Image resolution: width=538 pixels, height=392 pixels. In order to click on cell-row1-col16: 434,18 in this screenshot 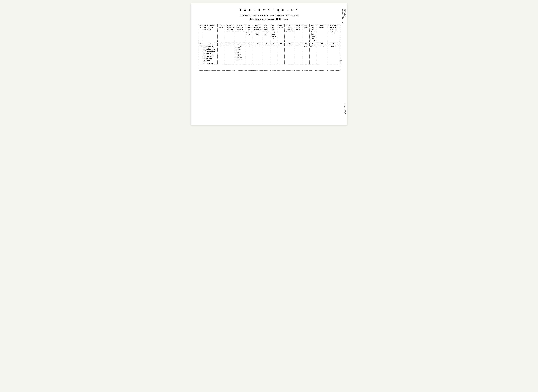, I will do `click(334, 55)`.